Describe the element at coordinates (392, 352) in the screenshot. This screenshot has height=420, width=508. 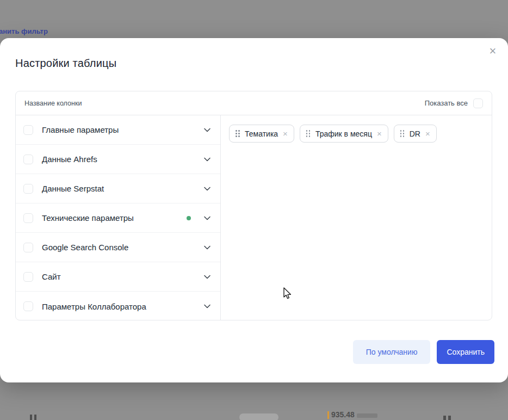
I see `default-button: По умолчанию` at that location.